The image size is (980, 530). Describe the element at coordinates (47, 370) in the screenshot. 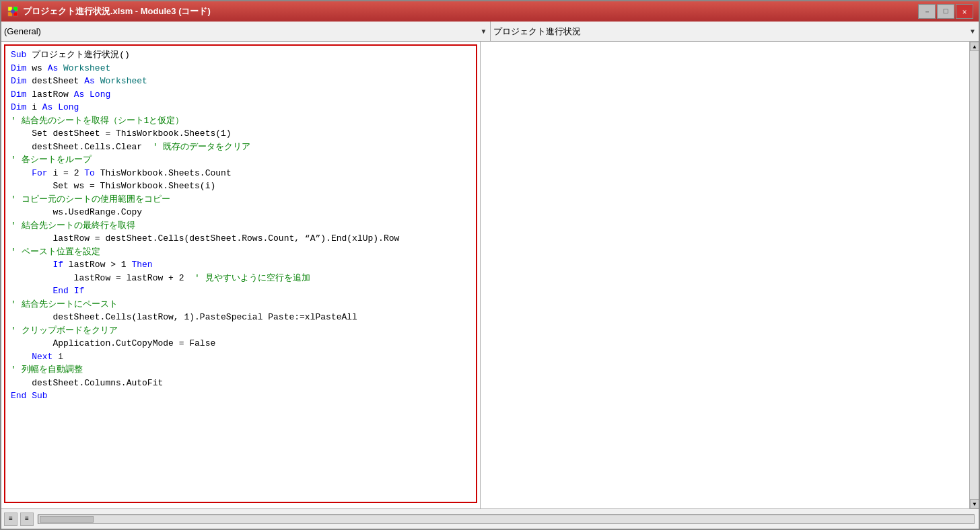

I see `code-token: ' 列幅を自動調整` at that location.